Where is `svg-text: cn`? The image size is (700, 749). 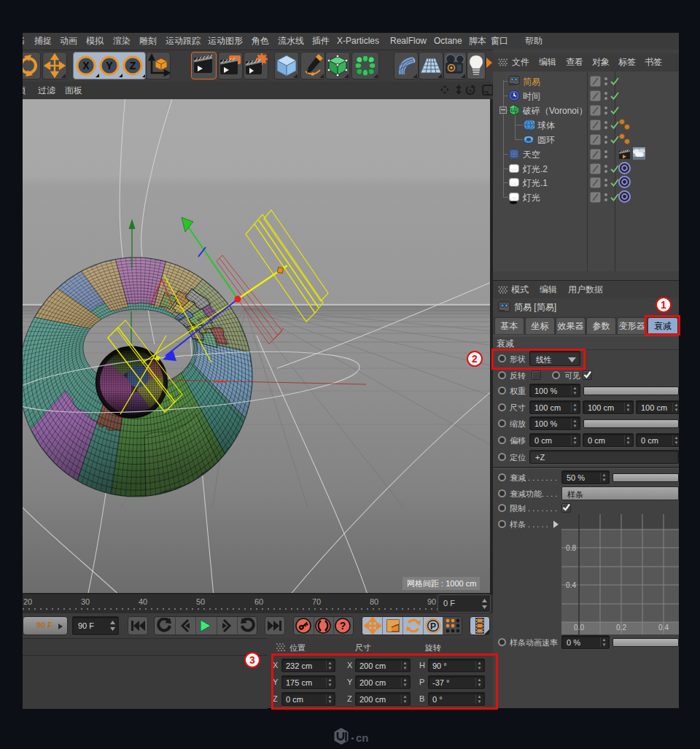 svg-text: cn is located at coordinates (362, 738).